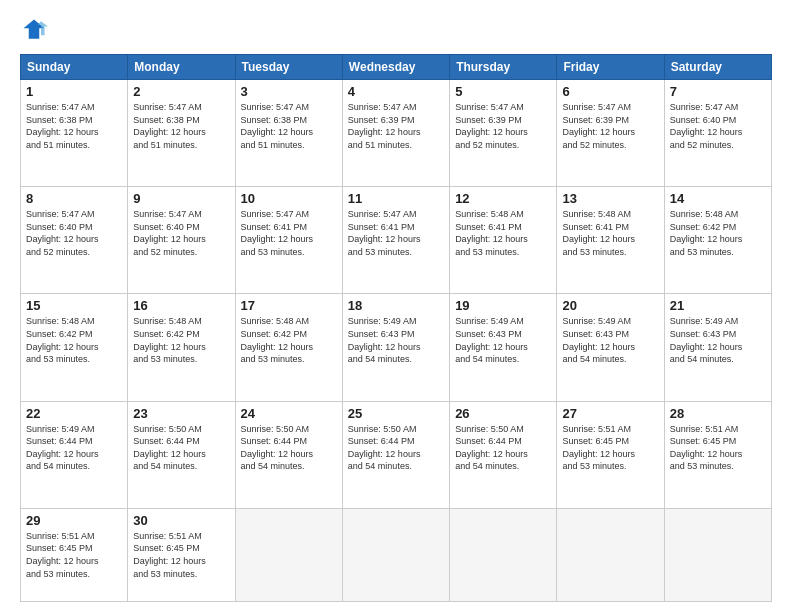  Describe the element at coordinates (718, 68) in the screenshot. I see `calendar-header-saturday: Saturday` at that location.